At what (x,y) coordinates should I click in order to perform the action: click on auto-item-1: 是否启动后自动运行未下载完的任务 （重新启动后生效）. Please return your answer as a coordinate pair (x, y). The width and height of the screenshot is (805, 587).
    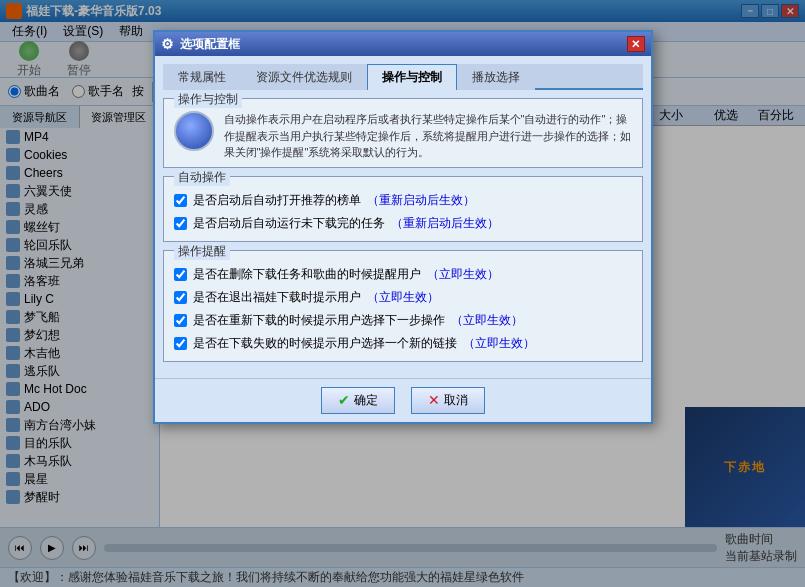
    Looking at the image, I should click on (403, 224).